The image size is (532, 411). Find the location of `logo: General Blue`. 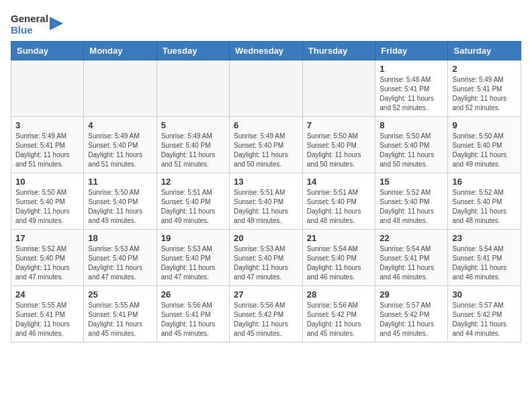

logo: General Blue is located at coordinates (37, 24).